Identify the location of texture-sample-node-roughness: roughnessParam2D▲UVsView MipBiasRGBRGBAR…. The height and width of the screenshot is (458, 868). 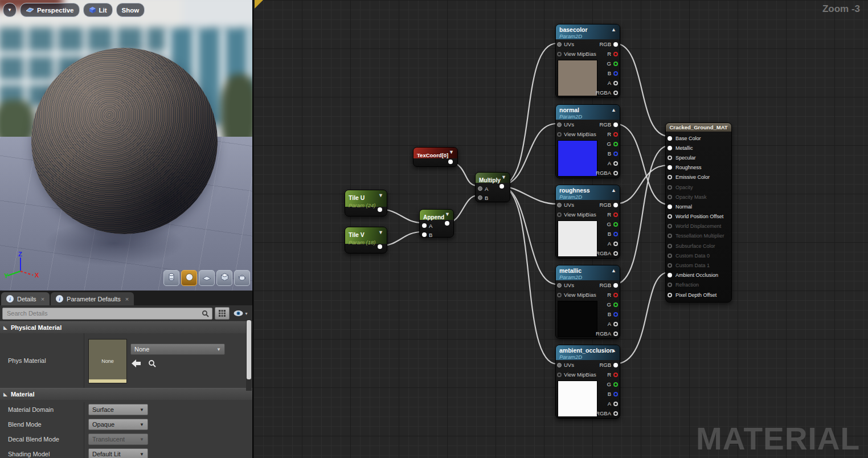
(588, 222).